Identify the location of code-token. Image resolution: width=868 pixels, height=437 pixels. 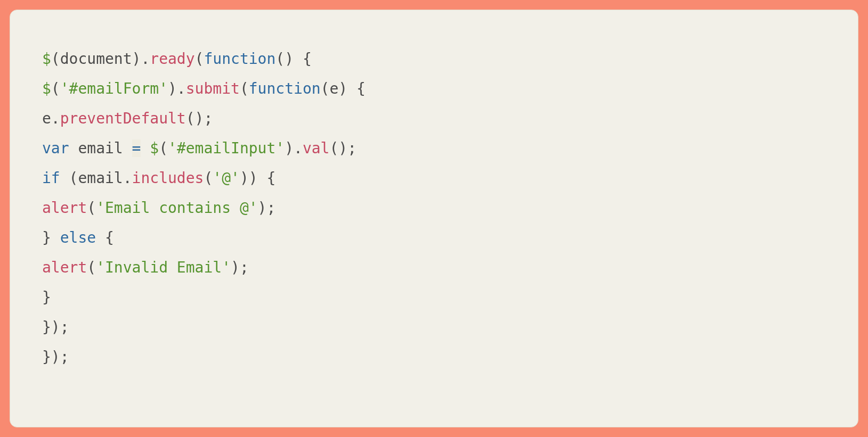
(145, 148).